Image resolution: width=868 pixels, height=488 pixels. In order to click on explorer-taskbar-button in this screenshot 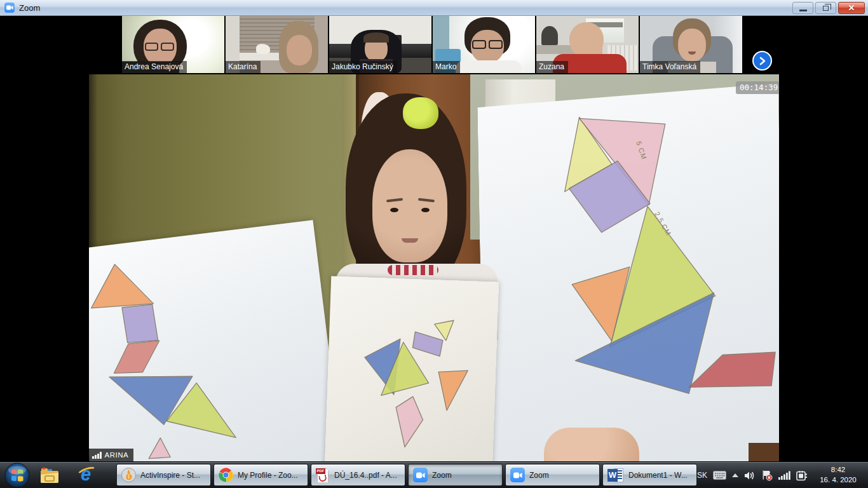, I will do `click(50, 475)`.